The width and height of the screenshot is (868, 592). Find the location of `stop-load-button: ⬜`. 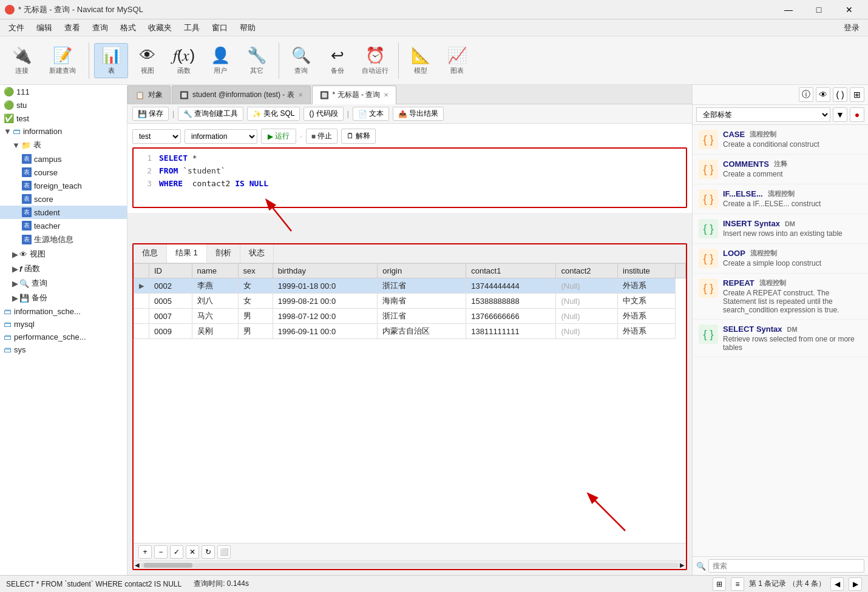

stop-load-button: ⬜ is located at coordinates (224, 552).